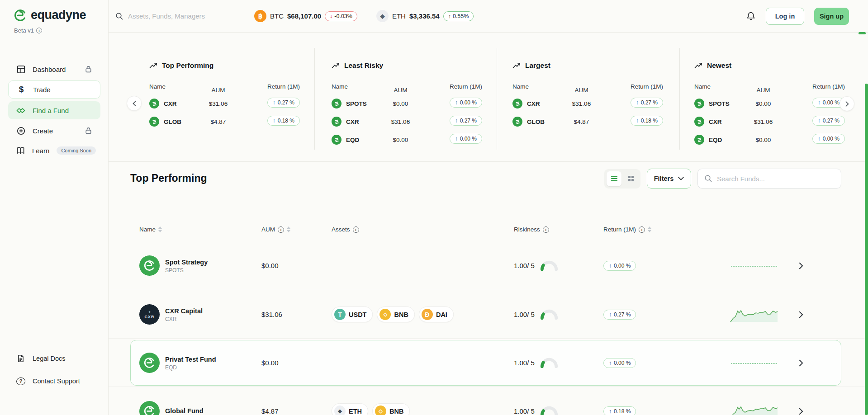  Describe the element at coordinates (350, 409) in the screenshot. I see `asset-chip-eth: ◆ETH` at that location.